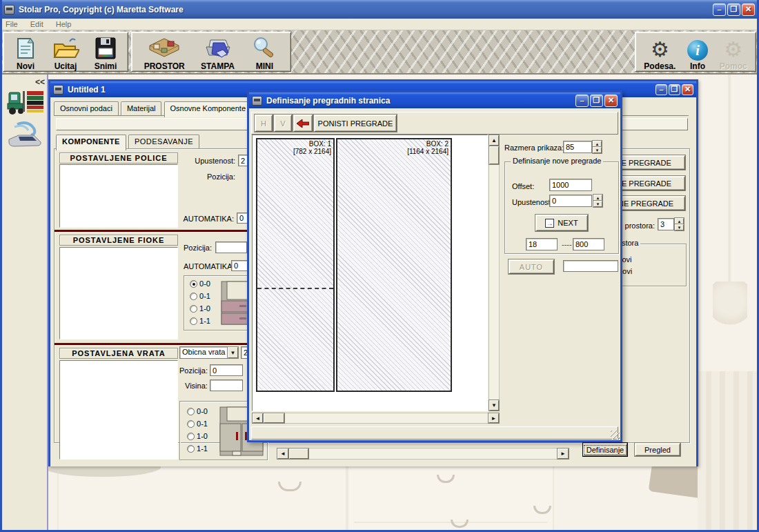  Describe the element at coordinates (679, 224) in the screenshot. I see `prostora-spinner: ▲ ▼` at that location.